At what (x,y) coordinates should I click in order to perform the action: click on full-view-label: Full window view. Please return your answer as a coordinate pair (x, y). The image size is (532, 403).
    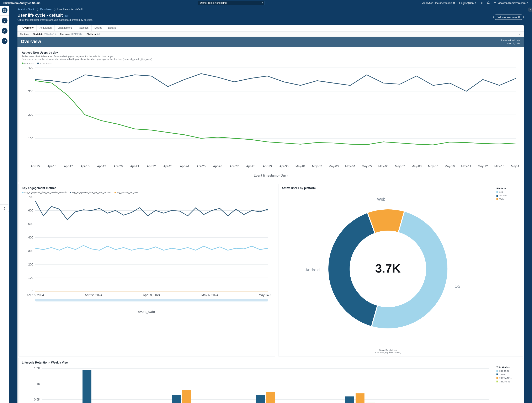
    Looking at the image, I should click on (507, 17).